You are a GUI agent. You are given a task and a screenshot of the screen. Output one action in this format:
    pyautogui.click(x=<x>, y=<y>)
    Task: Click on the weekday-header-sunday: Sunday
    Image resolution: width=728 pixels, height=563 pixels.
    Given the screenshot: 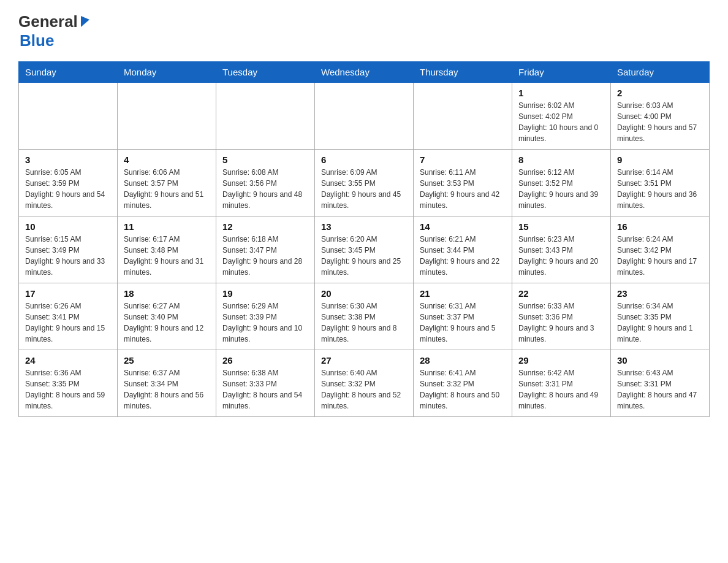 What is the action you would take?
    pyautogui.click(x=69, y=72)
    